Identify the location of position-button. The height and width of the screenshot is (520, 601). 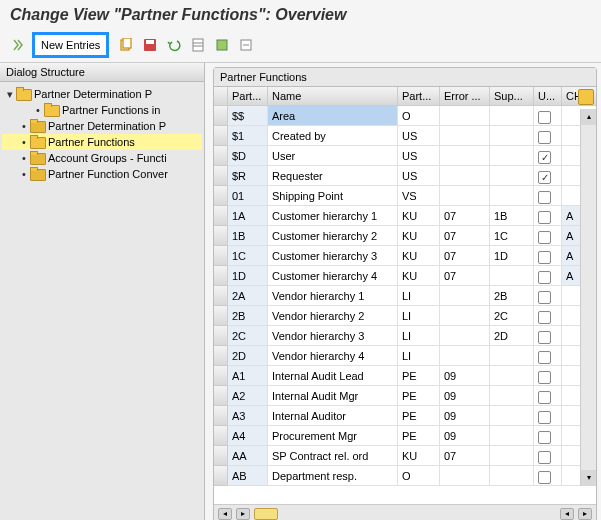
(266, 514).